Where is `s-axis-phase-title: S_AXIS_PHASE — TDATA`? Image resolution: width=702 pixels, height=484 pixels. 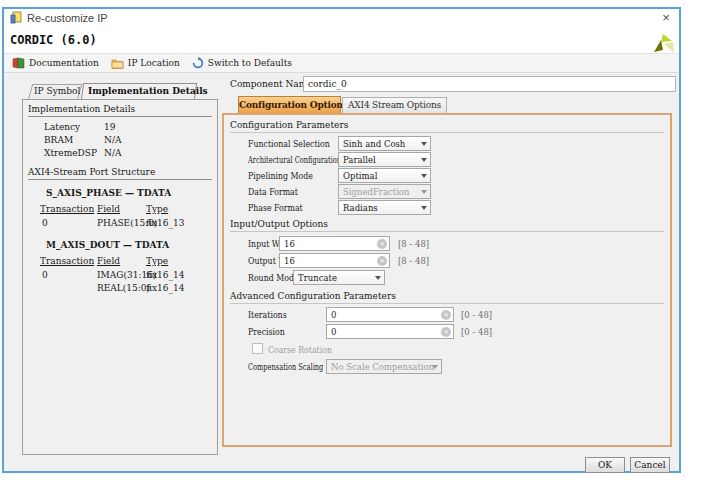
s-axis-phase-title: S_AXIS_PHASE — TDATA is located at coordinates (108, 193).